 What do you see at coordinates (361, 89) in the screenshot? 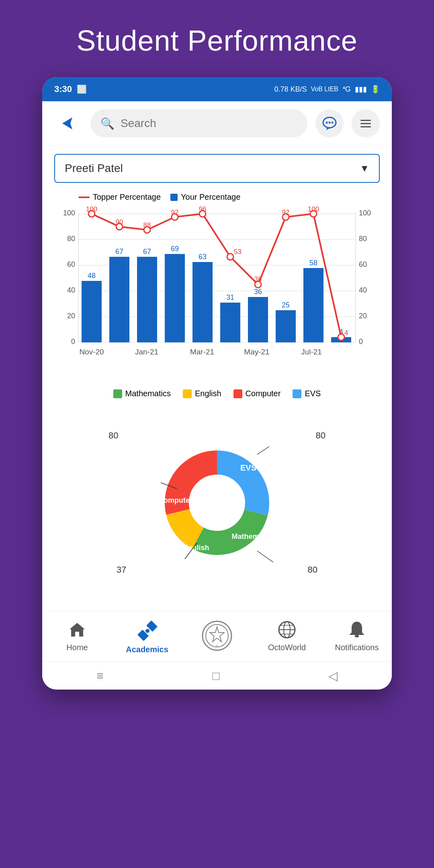
I see `signal-icon: ▮▮▮` at bounding box center [361, 89].